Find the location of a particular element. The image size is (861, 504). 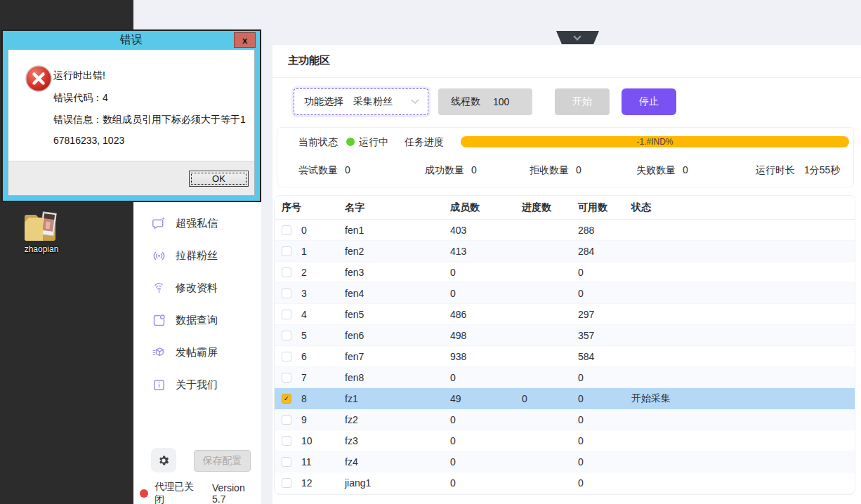

cell-members: 403 is located at coordinates (486, 230).